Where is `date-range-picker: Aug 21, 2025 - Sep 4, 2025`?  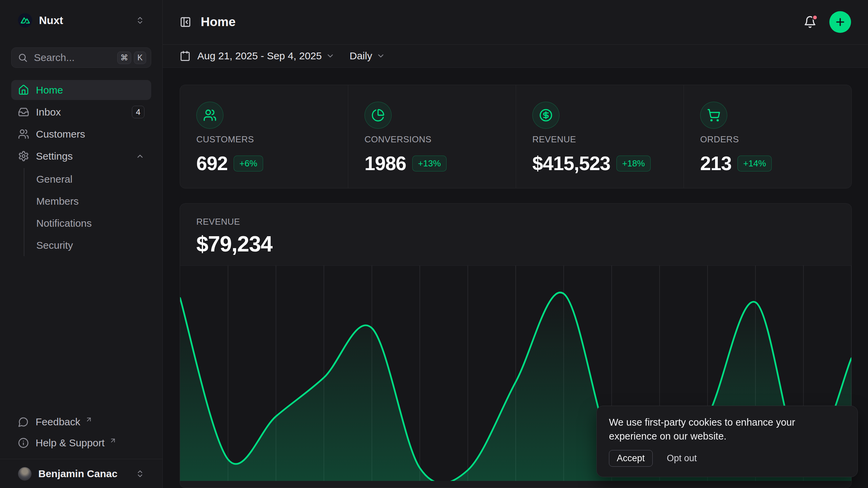 date-range-picker: Aug 21, 2025 - Sep 4, 2025 is located at coordinates (257, 56).